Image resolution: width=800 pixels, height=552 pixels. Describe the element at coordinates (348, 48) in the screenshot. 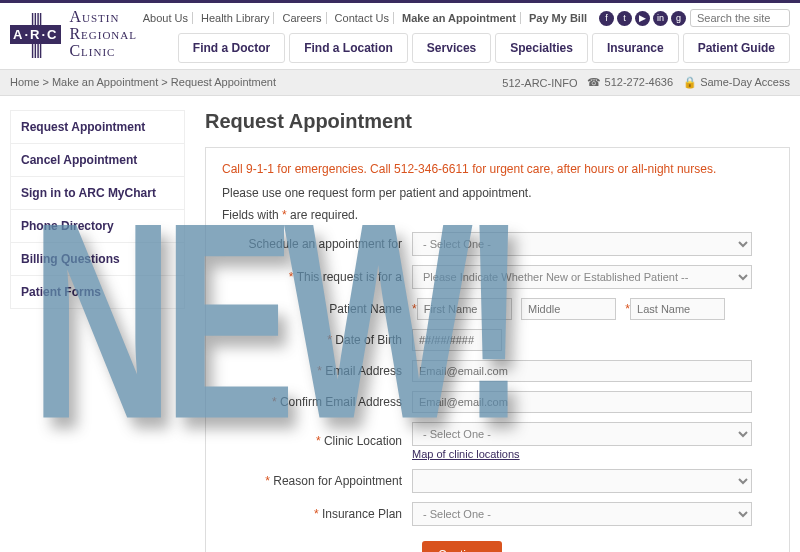

I see `nav-find-location: Find a Location` at that location.